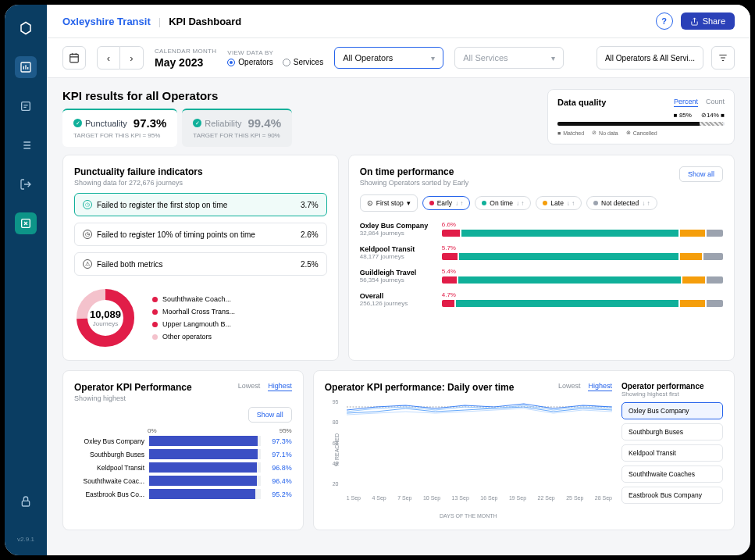 Image resolution: width=755 pixels, height=560 pixels. What do you see at coordinates (26, 184) in the screenshot?
I see `nav-logout-icon` at bounding box center [26, 184].